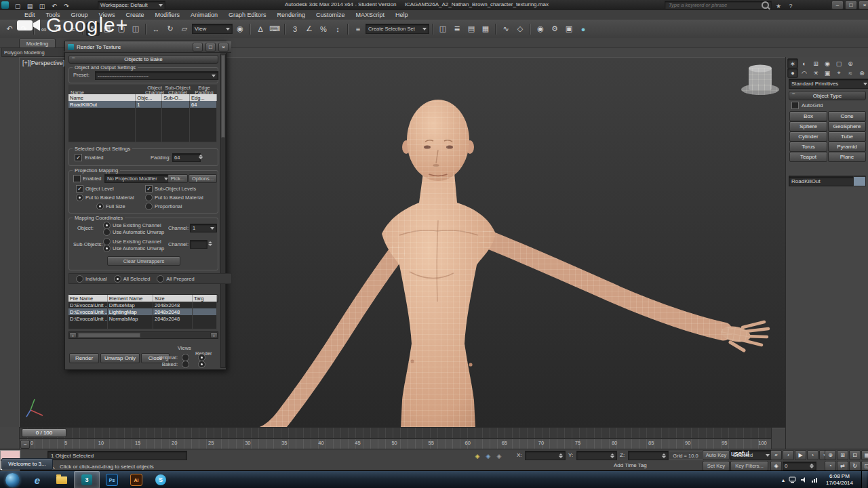  I want to click on menu-customize: Customize, so click(331, 15).